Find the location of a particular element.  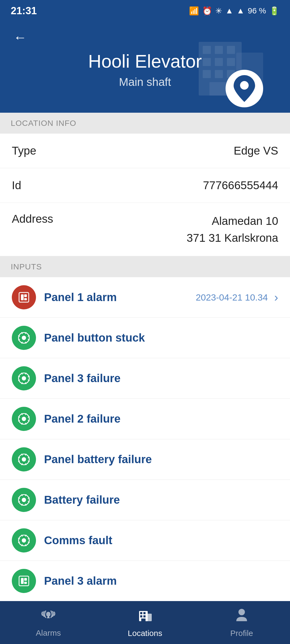

input-item-battery-failure: Battery failure is located at coordinates (145, 500).